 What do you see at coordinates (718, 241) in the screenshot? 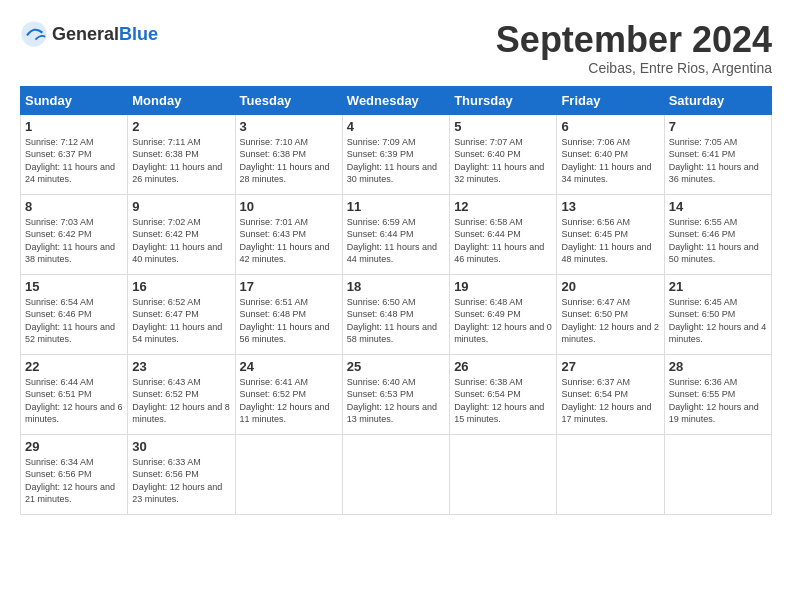
I see `day-info: Sunrise: 6:55 AMSunset: 6:46 PMDaylight:…` at bounding box center [718, 241].